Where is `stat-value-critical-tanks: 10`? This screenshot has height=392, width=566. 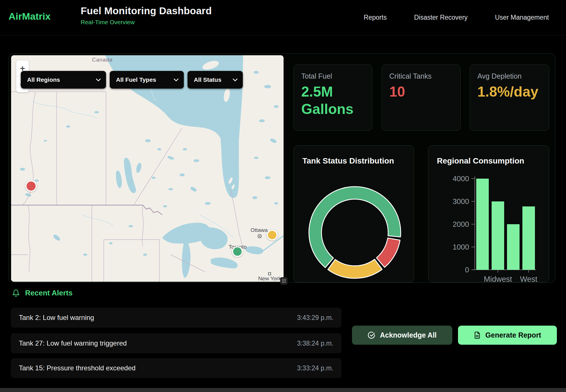
stat-value-critical-tanks: 10 is located at coordinates (421, 92).